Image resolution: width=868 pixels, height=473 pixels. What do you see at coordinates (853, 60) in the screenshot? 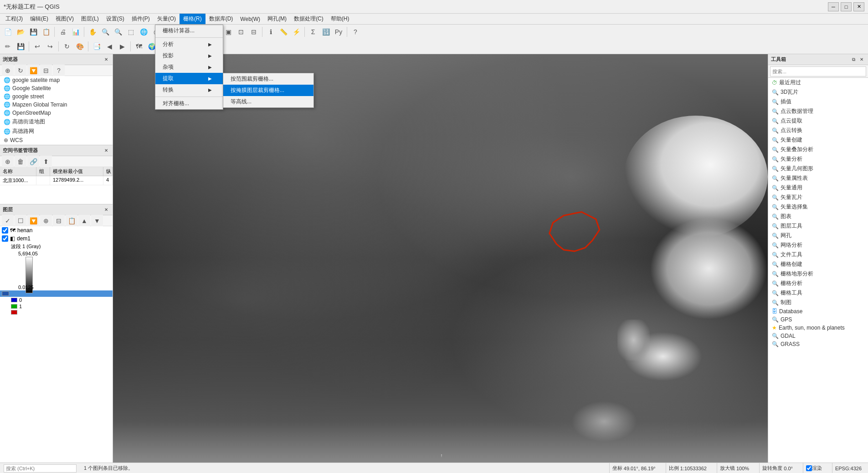
I see `toolbox-panel-float: ⧉` at bounding box center [853, 60].